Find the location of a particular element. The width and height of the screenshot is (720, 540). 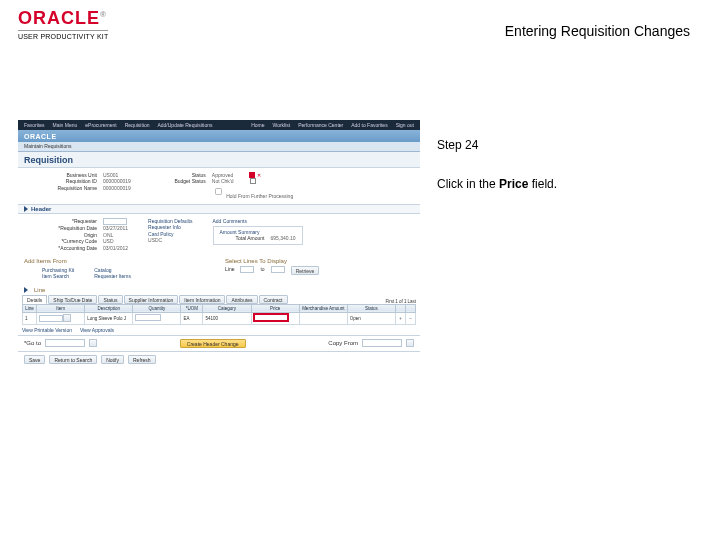

price-input is located at coordinates (271, 318).